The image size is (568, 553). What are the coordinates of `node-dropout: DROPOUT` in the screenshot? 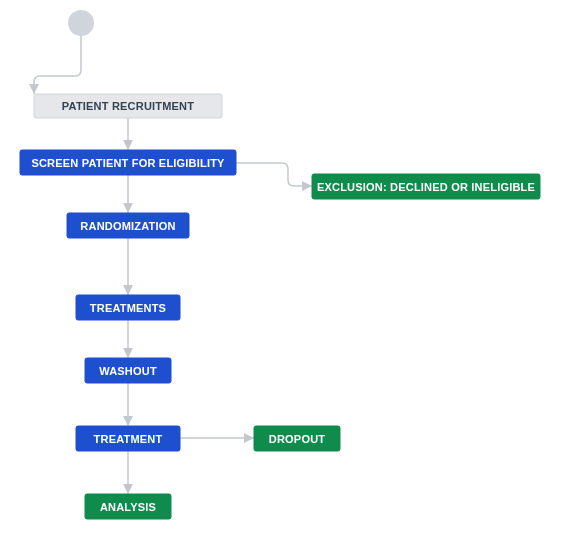 It's located at (297, 438).